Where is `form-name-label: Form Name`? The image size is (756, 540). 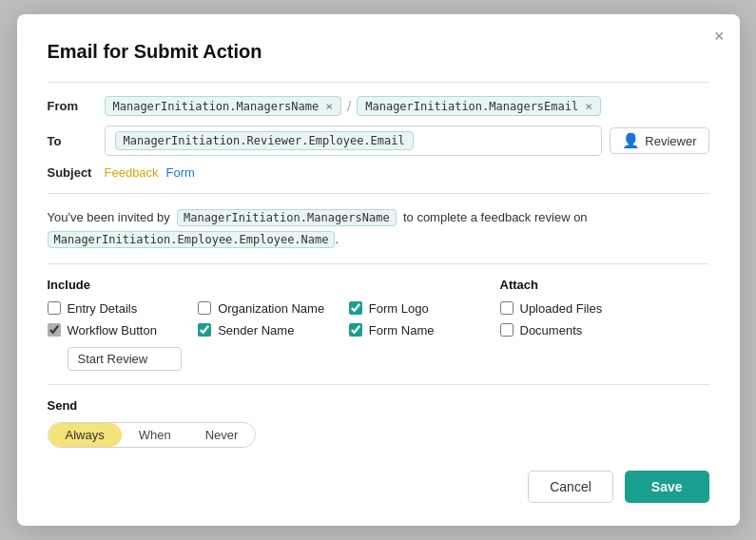
form-name-label: Form Name is located at coordinates (401, 331).